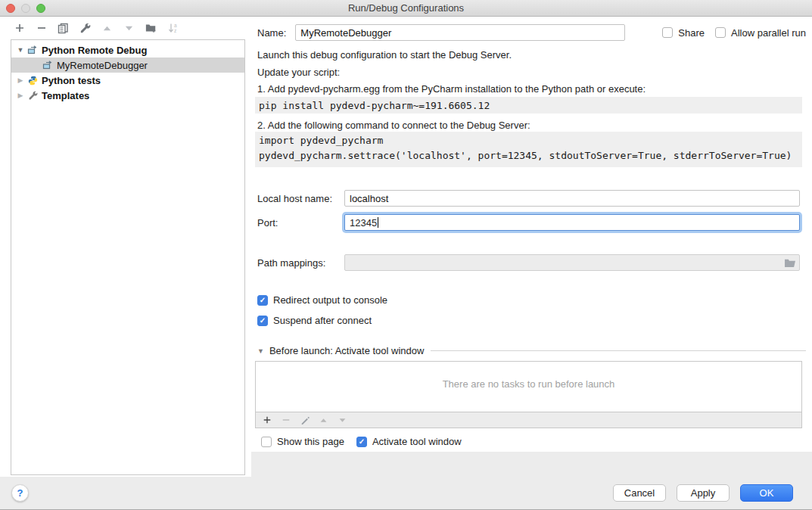 This screenshot has height=510, width=812. Describe the element at coordinates (362, 442) in the screenshot. I see `activate-tool-window-checkbox` at that location.